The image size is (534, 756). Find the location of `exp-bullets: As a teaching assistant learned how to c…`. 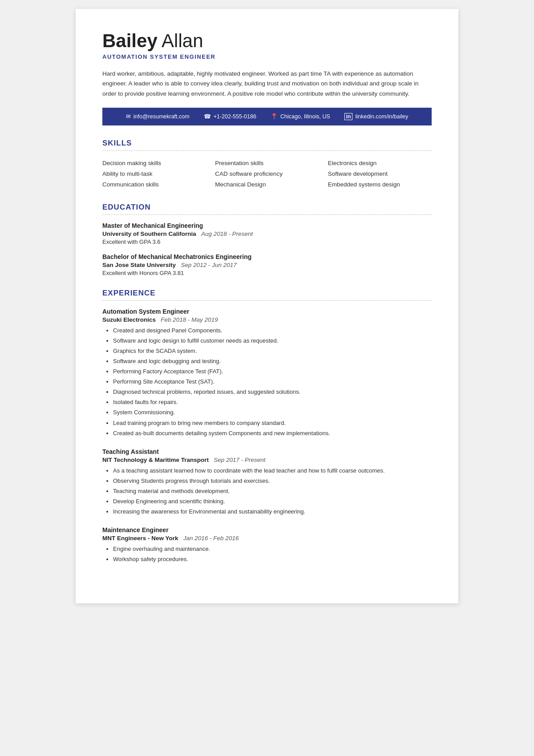

exp-bullets: As a teaching assistant learned how to c… is located at coordinates (267, 491).